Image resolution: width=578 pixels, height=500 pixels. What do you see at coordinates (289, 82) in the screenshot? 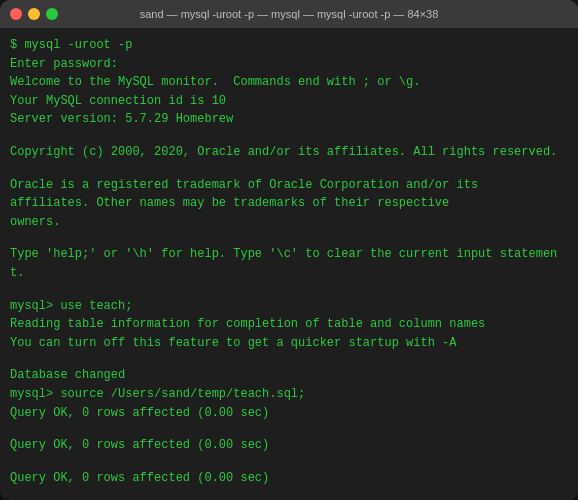
I see `output-line: Welcome to the MySQL monitor. Commands e…` at bounding box center [289, 82].